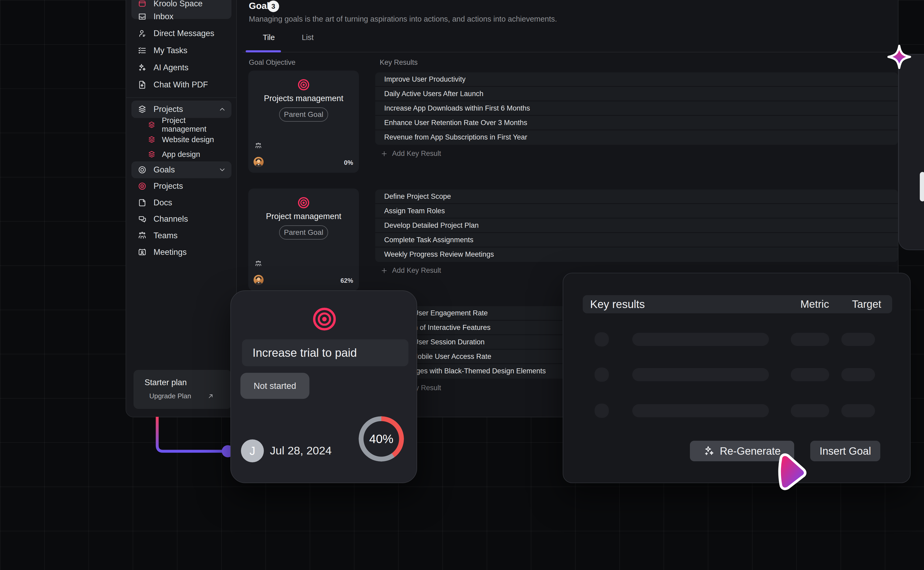 Image resolution: width=924 pixels, height=570 pixels. I want to click on key-result-row: Revenue from App Subscriptions in First …, so click(636, 138).